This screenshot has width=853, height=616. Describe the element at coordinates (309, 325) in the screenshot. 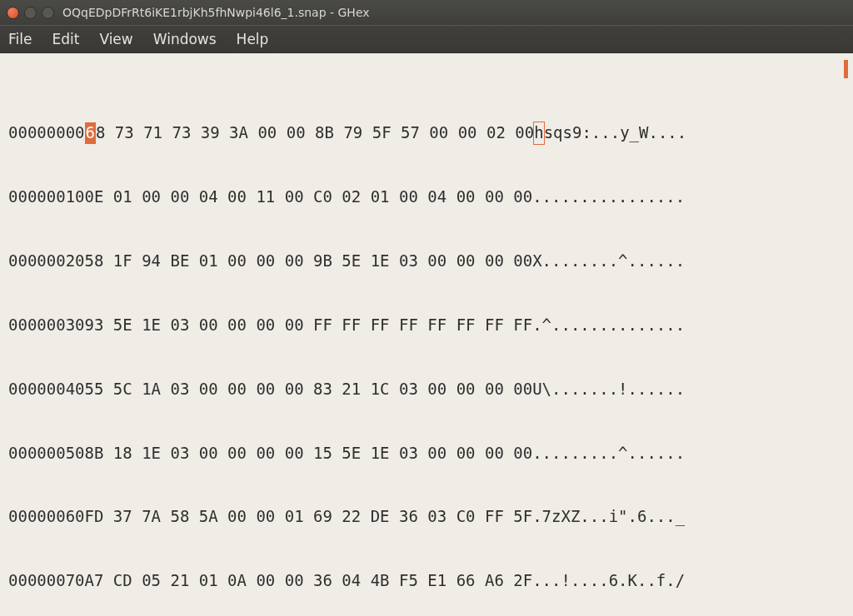

I see `hex-bytes: 93 5E 1E 03 00 00 00 00 FF FF FF FF FF F…` at that location.